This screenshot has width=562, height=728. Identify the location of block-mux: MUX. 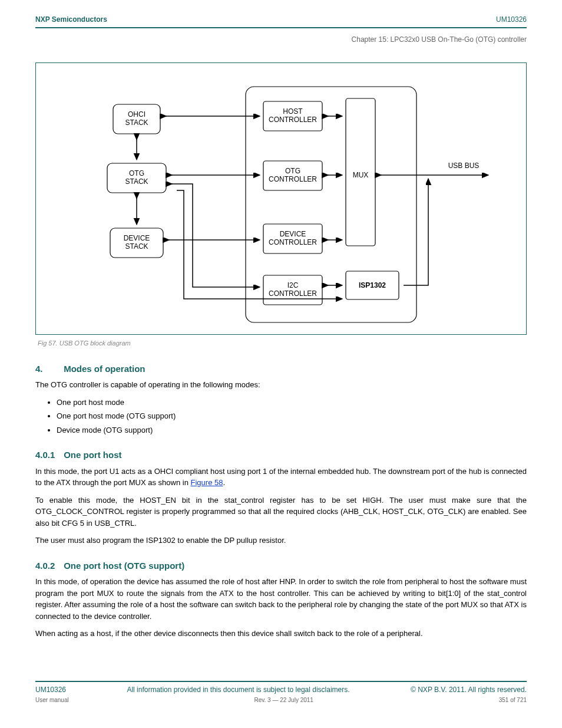
(361, 175).